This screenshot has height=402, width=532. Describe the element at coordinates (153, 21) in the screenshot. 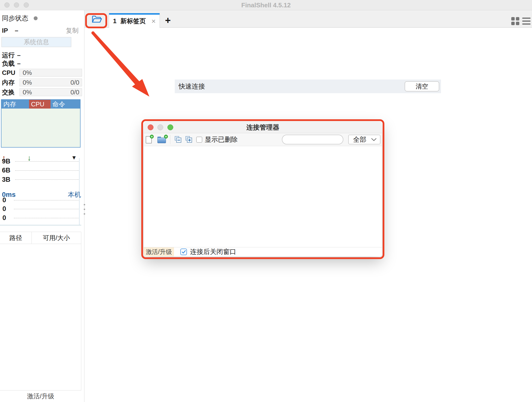

I see `tab-close-icon: ×` at that location.